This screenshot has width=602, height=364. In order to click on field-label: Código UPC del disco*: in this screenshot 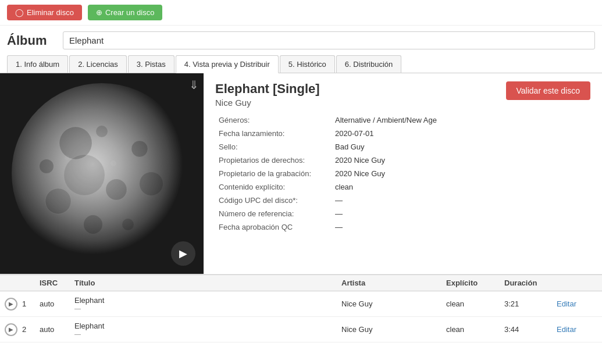, I will do `click(273, 200)`.